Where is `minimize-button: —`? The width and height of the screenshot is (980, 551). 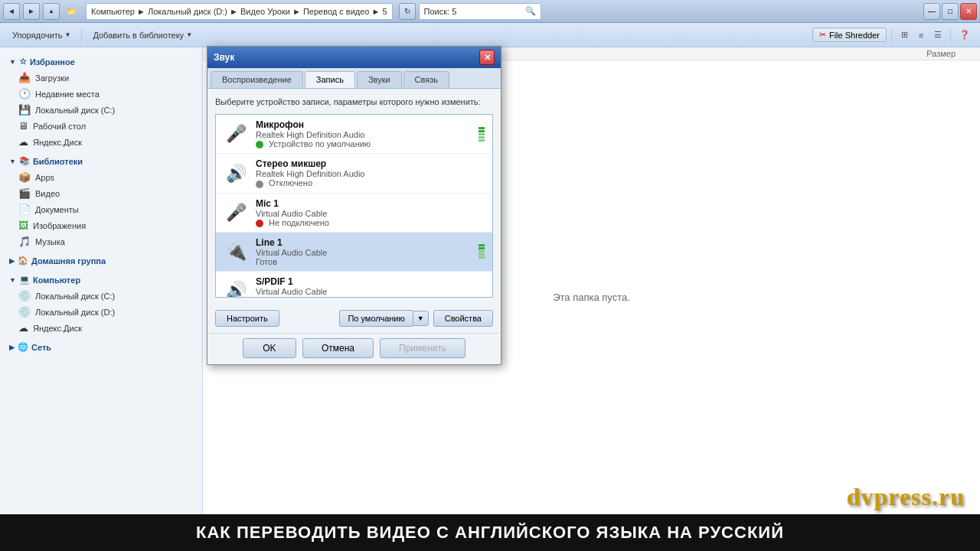 minimize-button: — is located at coordinates (932, 11).